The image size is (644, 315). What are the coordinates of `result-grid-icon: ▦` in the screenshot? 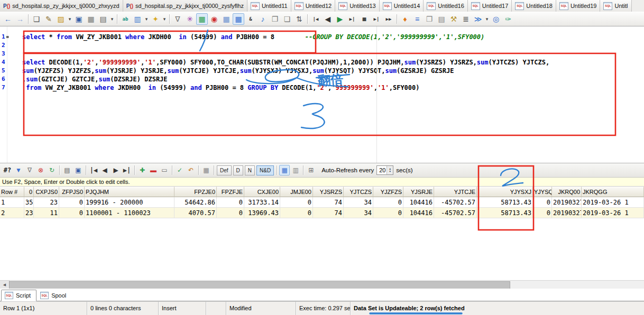 It's located at (202, 19).